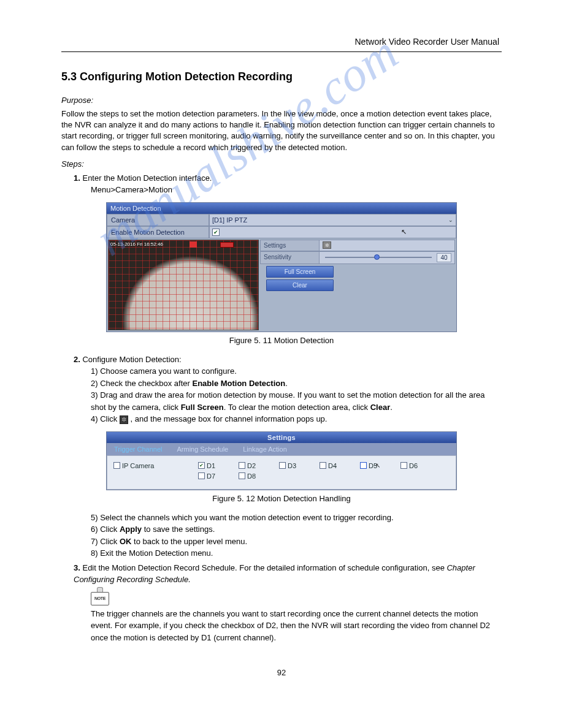 Image resolution: width=563 pixels, height=728 pixels. What do you see at coordinates (282, 164) in the screenshot?
I see `steps-label: Steps:` at bounding box center [282, 164].